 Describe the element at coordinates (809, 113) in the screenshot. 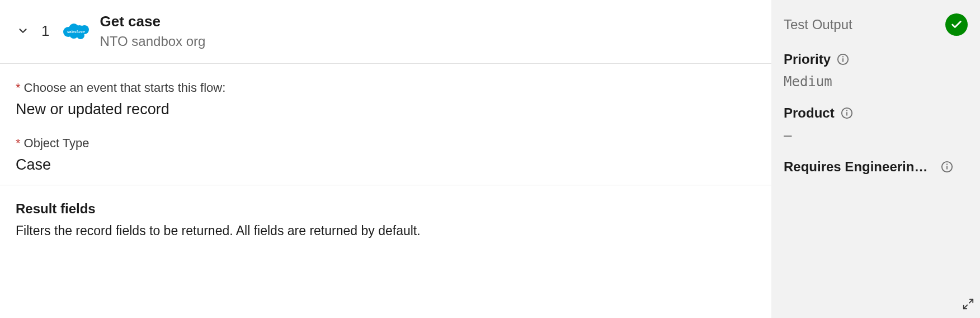

I see `output-field-label: Product` at that location.